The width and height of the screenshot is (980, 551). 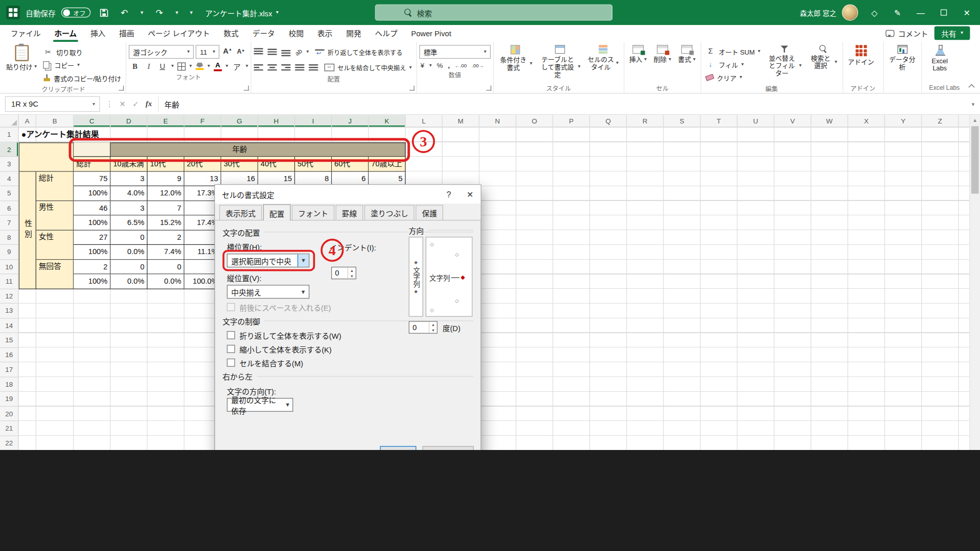 I want to click on cell-E3: 10代, so click(x=166, y=164).